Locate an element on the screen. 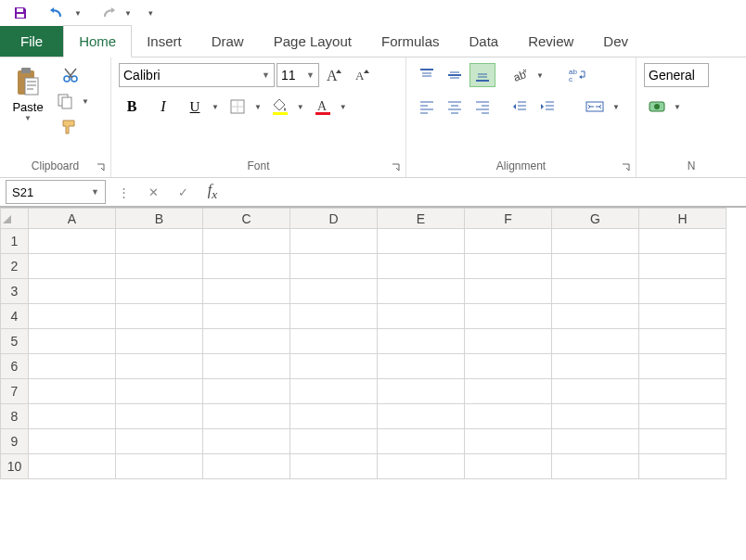 The width and height of the screenshot is (746, 560). format-painter-button is located at coordinates (71, 127).